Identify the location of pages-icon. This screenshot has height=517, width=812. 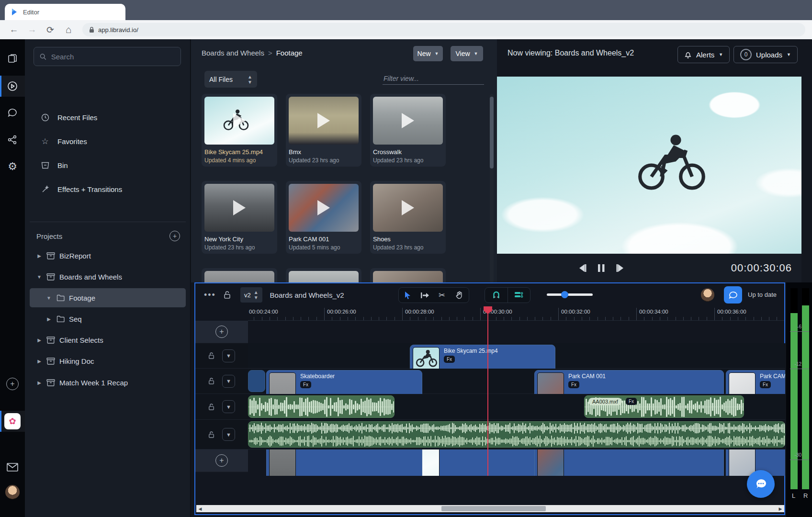
(12, 58).